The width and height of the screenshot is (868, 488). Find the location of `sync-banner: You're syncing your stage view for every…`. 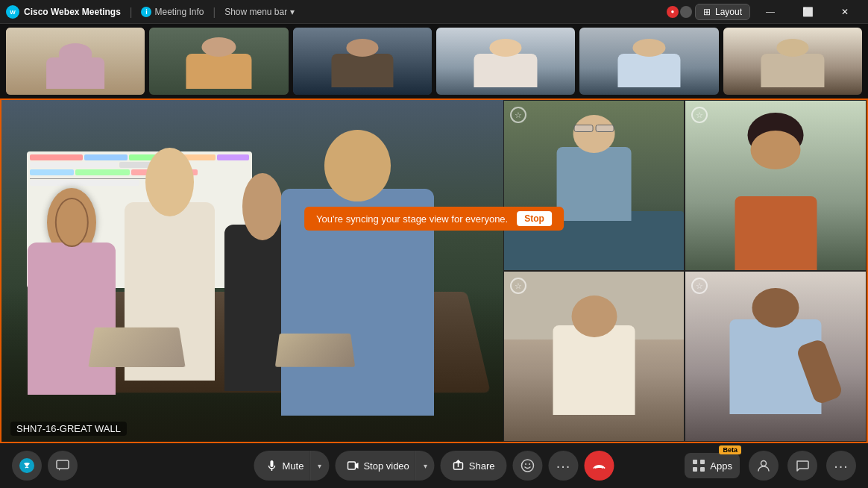

sync-banner: You're syncing your stage view for every… is located at coordinates (434, 219).